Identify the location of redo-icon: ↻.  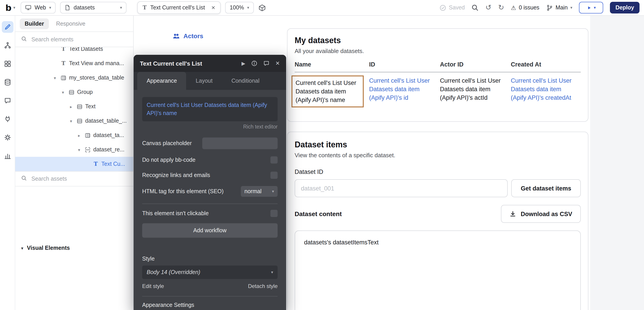
(501, 8).